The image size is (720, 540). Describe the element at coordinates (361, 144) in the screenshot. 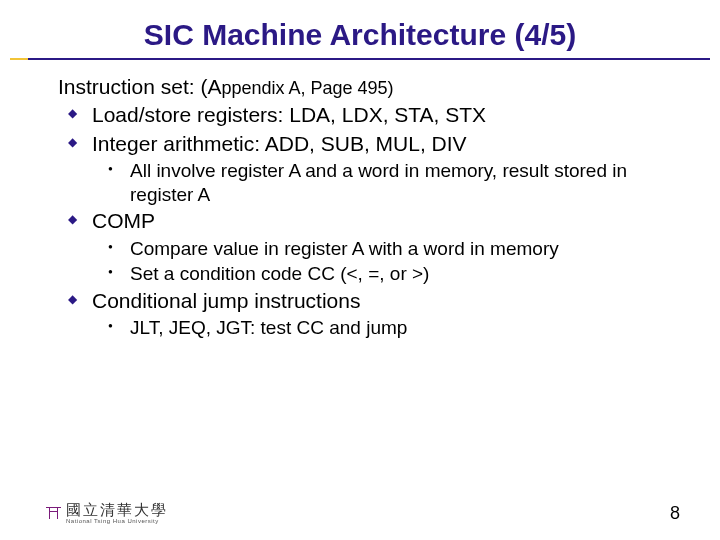

I see `bullet-intarith: Integer arithmetic: ADD, SUB, MUL, DIV` at that location.